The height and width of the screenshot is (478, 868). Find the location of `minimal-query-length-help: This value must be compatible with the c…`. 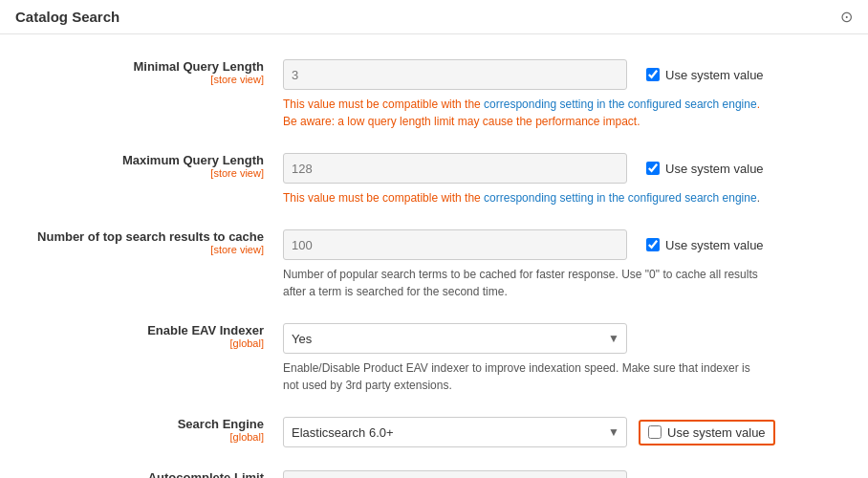

minimal-query-length-help: This value must be compatible with the c… is located at coordinates (522, 113).